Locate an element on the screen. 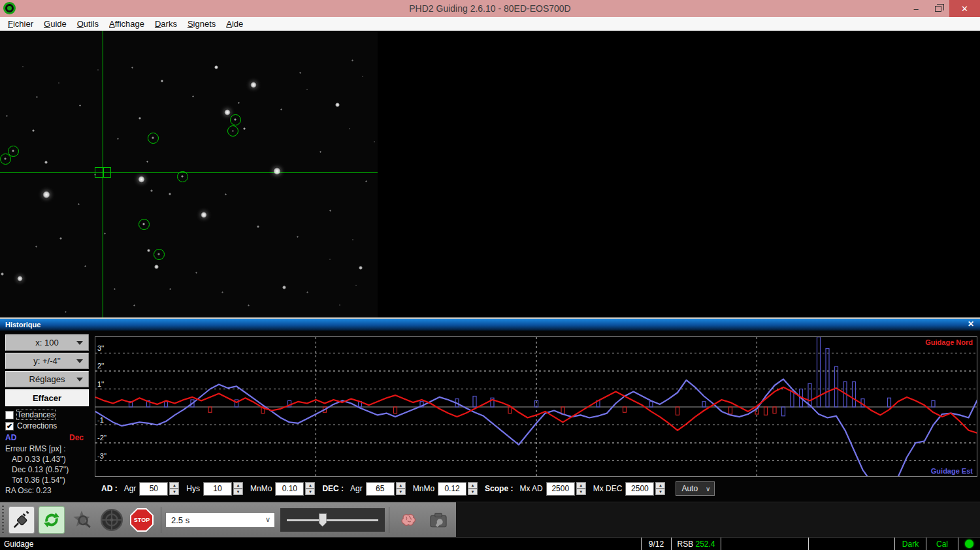  exposure-select: 2.5 s ∨ is located at coordinates (220, 520).